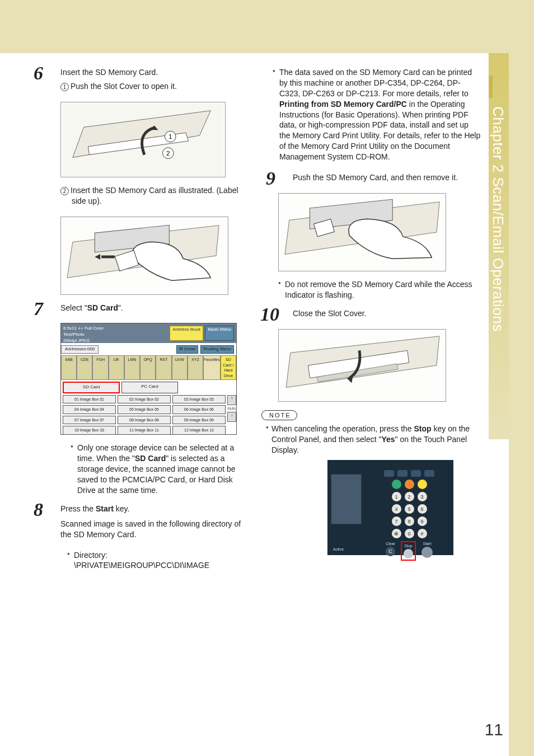 This screenshot has height=756, width=534. Describe the element at coordinates (65, 87) in the screenshot. I see `substep-marker-1: 1` at that location.